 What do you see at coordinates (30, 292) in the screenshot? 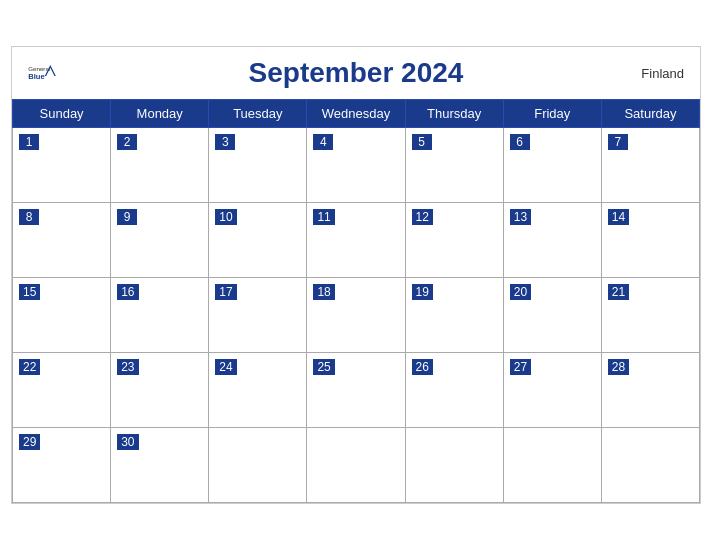
I see `day-number: 15` at bounding box center [30, 292].